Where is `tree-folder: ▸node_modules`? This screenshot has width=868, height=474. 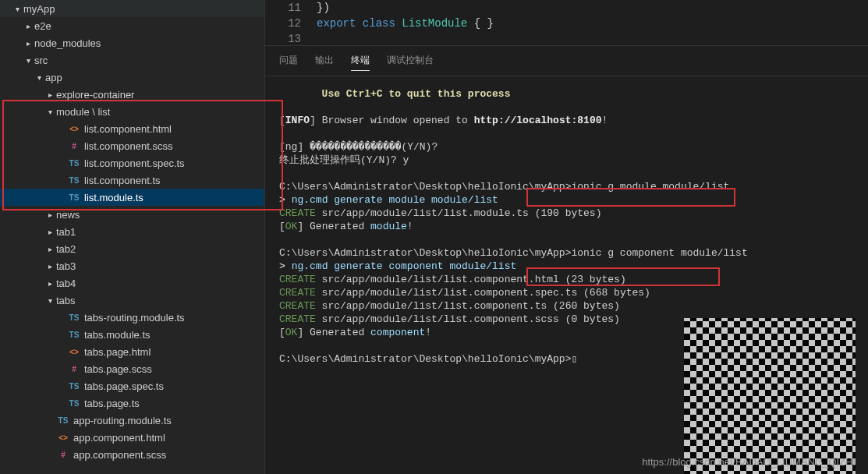 tree-folder: ▸node_modules is located at coordinates (133, 43).